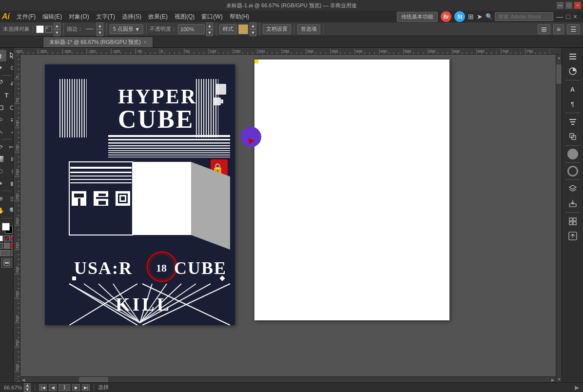  Describe the element at coordinates (3, 107) in the screenshot. I see `rectangle-tool` at that location.